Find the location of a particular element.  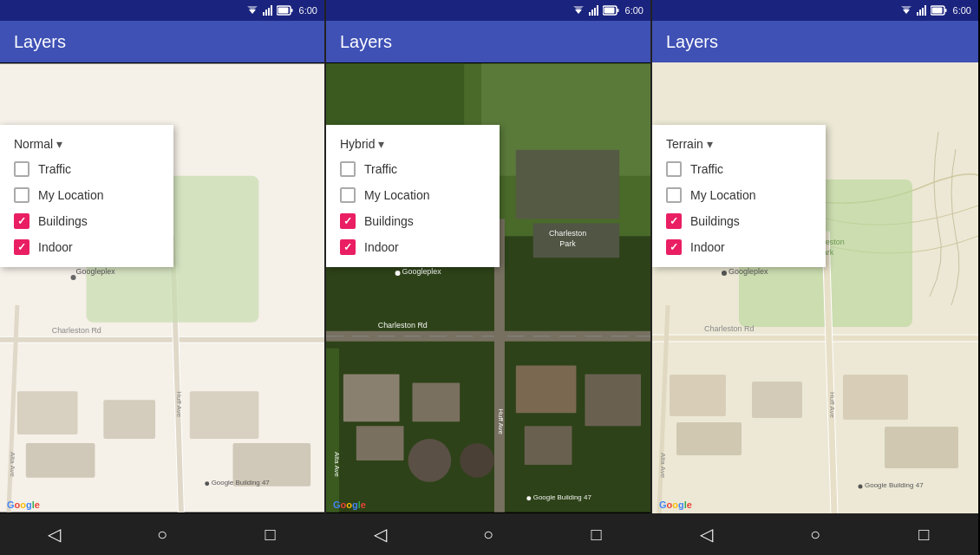

layers-panel-terrain: Terrain ▾ Traffic My Location Buildings … is located at coordinates (739, 196).